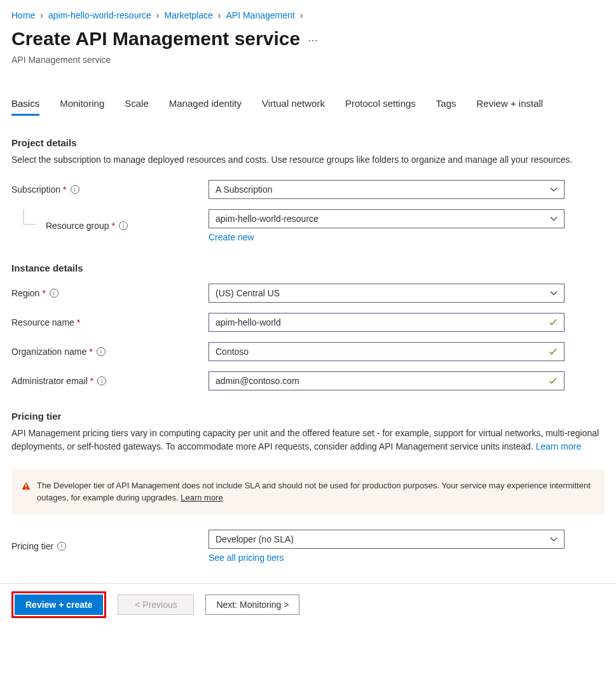  What do you see at coordinates (387, 293) in the screenshot?
I see `region-select: (US) Central US` at bounding box center [387, 293].